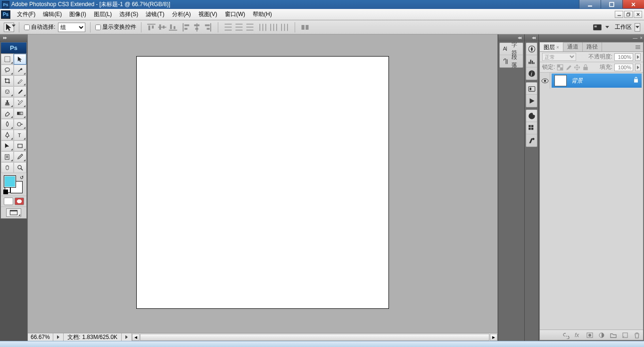 Image resolution: width=644 pixels, height=347 pixels. What do you see at coordinates (19, 201) in the screenshot?
I see `quickmask-mode-button` at bounding box center [19, 201].